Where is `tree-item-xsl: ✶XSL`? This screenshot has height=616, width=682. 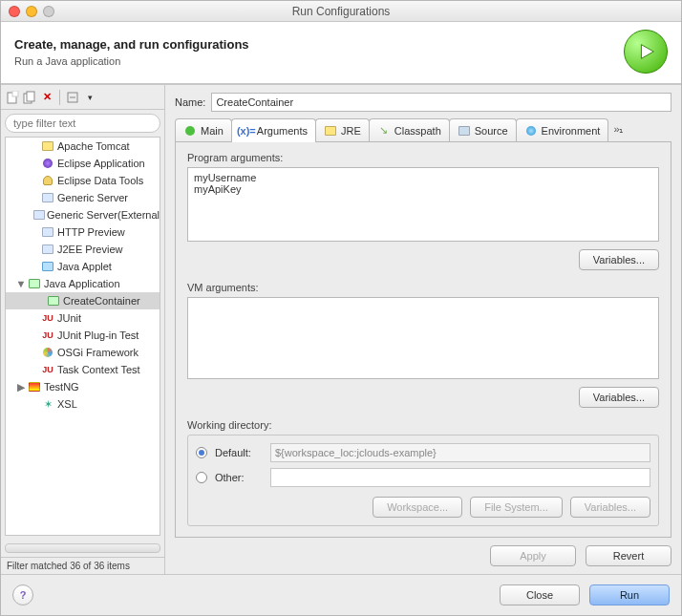
tree-item-xsl: ✶XSL is located at coordinates (82, 404).